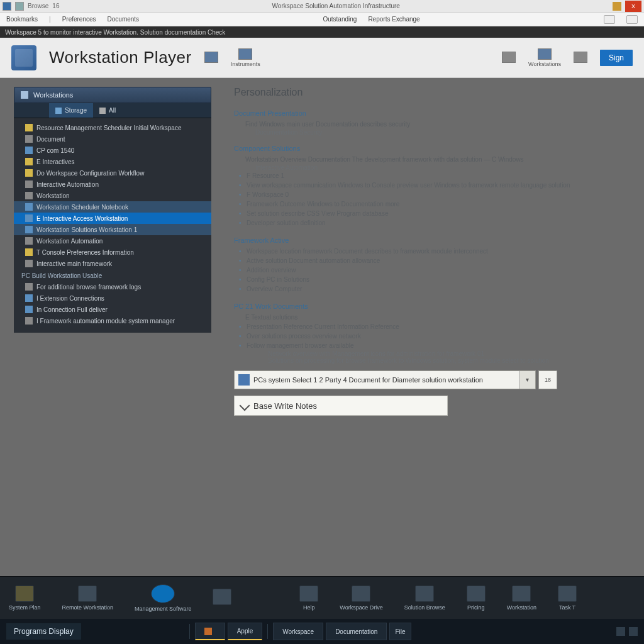 This screenshot has width=644, height=644. What do you see at coordinates (113, 173) in the screenshot?
I see `tree-row: Do Workspace Configuration Workflow` at bounding box center [113, 173].